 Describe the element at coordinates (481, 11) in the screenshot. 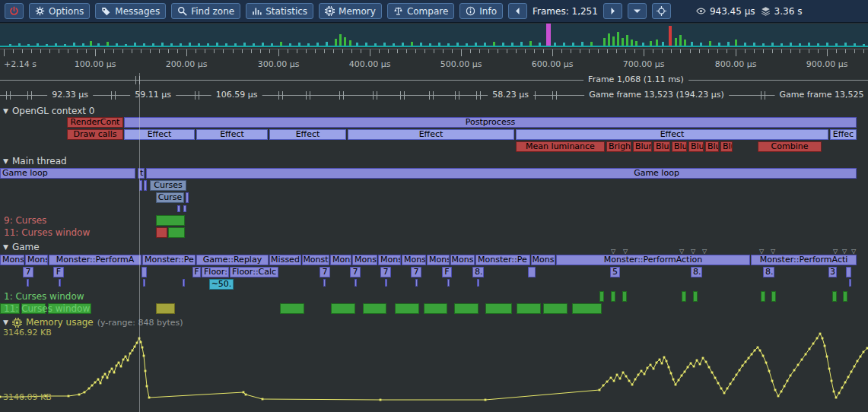

I see `toolbar-button-info: Info` at that location.